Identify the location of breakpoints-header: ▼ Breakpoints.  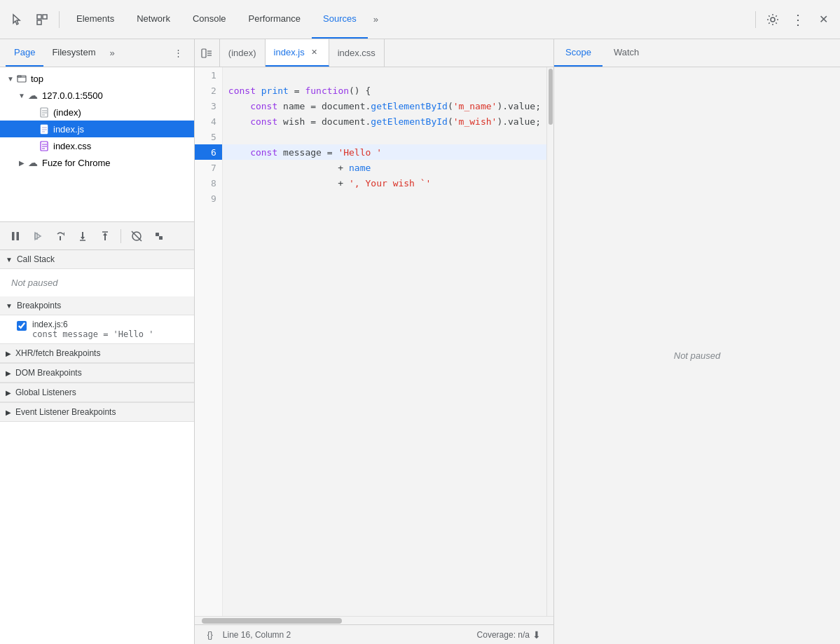
(97, 306).